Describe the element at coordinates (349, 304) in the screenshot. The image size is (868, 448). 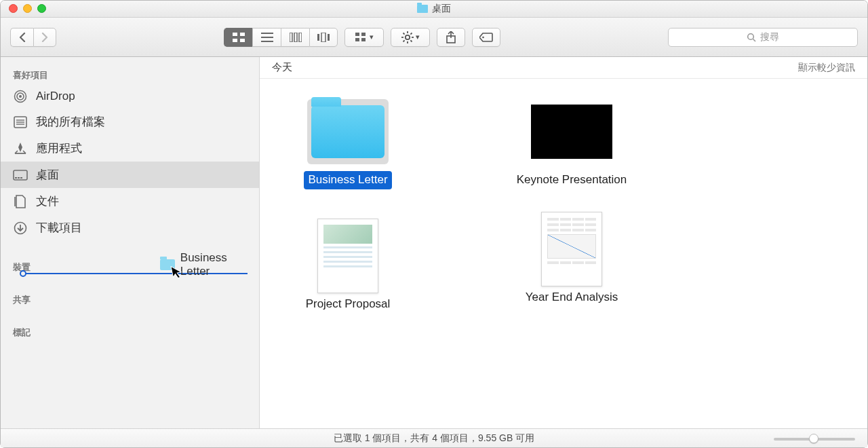
I see `file-label: Project Proposal` at that location.